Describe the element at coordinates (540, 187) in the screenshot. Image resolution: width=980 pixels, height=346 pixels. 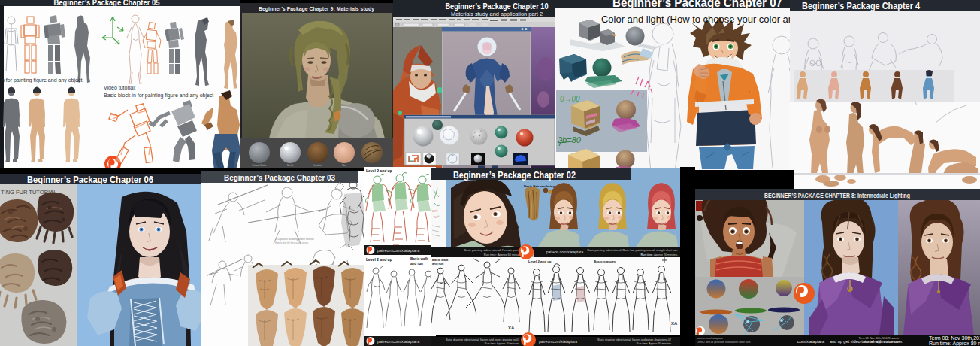
I see `svg-text: Basic Hair rendering` at that location.